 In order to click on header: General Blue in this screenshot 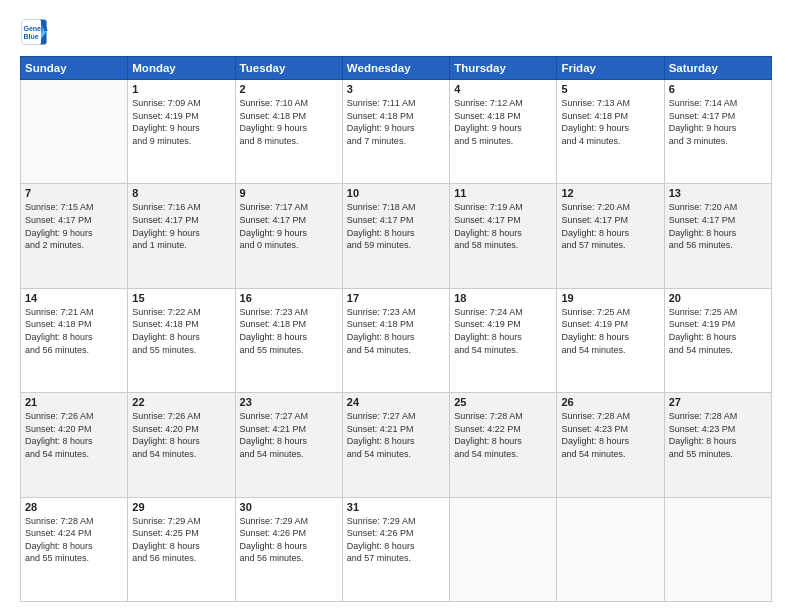, I will do `click(396, 32)`.